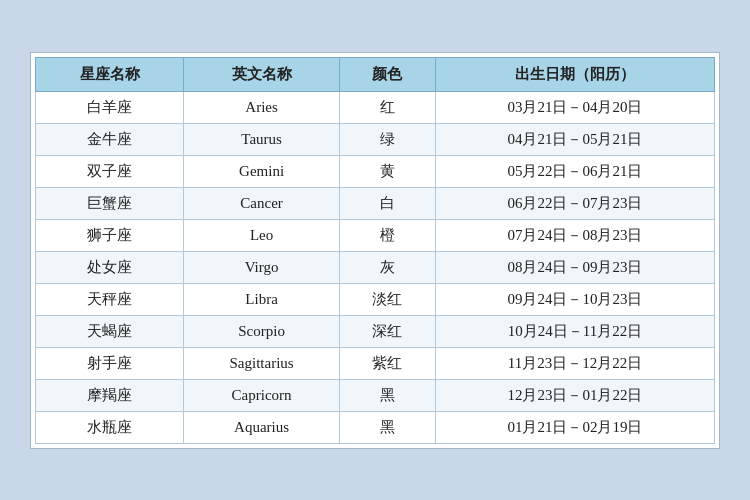  Describe the element at coordinates (574, 74) in the screenshot. I see `col-header-birthdate: 出生日期（阳历）` at that location.